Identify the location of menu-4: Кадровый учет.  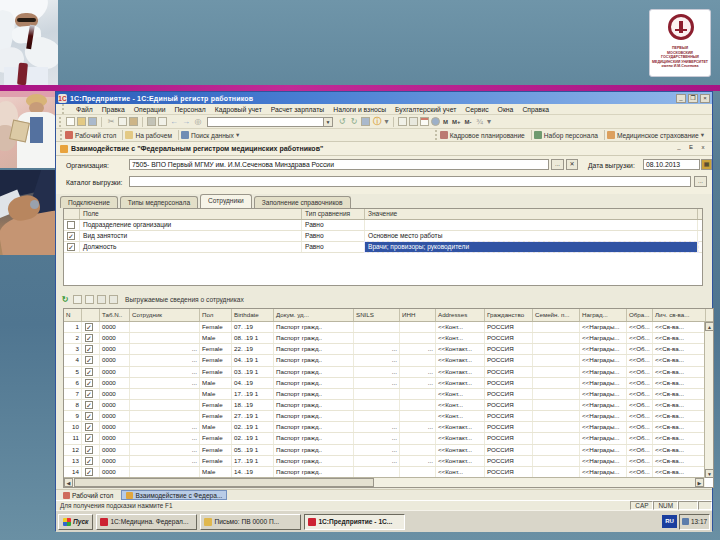
(238, 110).